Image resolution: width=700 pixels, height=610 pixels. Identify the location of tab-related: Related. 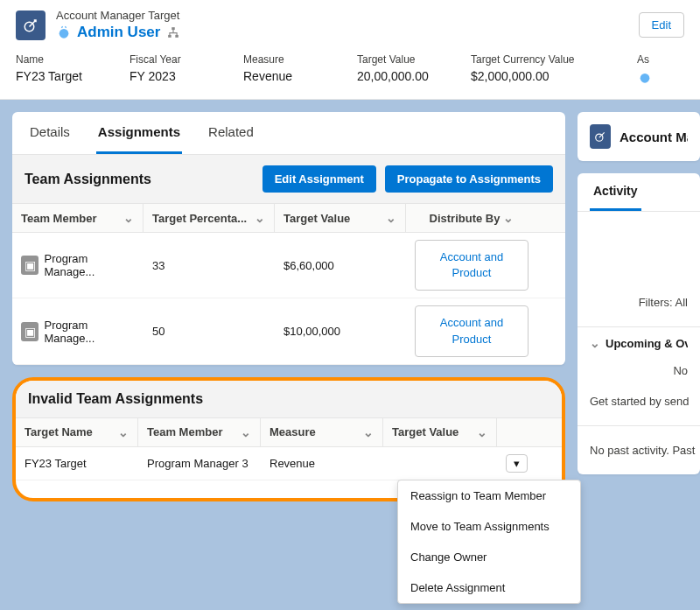
(231, 133).